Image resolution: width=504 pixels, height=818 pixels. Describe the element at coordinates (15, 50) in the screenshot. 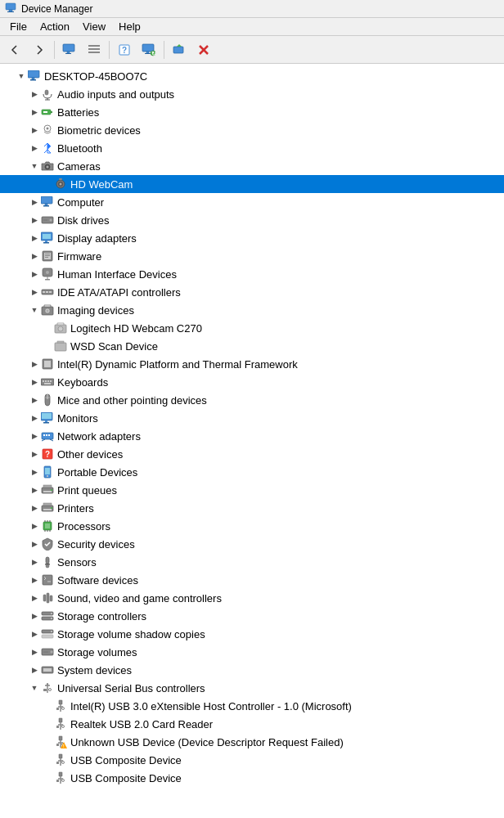

I see `back-button` at that location.